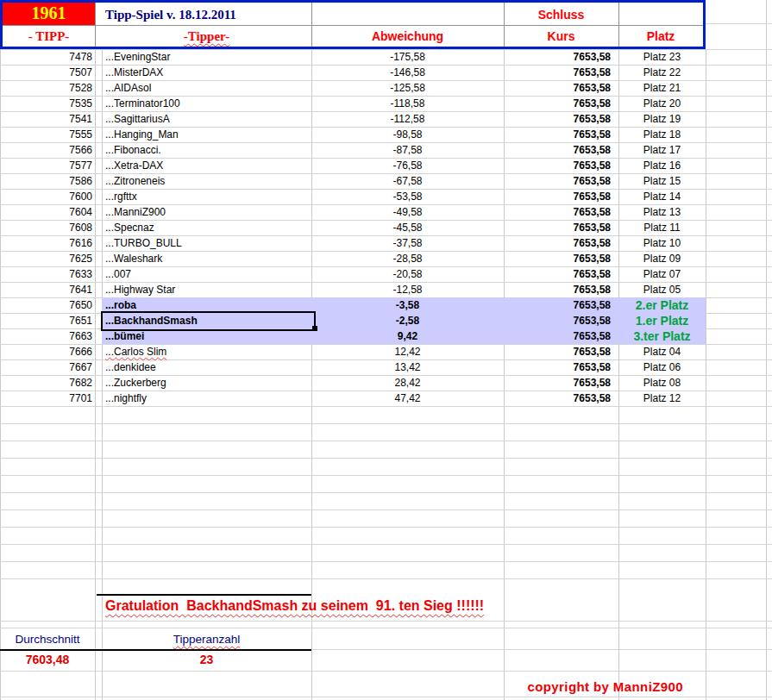 The height and width of the screenshot is (700, 772). What do you see at coordinates (407, 72) in the screenshot?
I see `abweichung-cell: -146,58` at bounding box center [407, 72].